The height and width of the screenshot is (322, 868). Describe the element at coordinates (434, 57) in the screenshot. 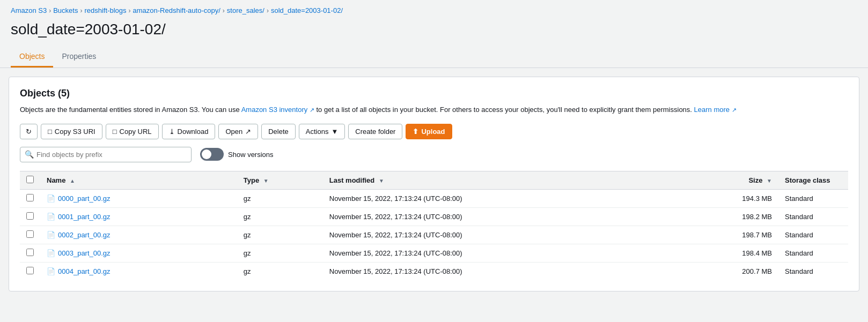

I see `tabs-bar: Objects Properties` at that location.